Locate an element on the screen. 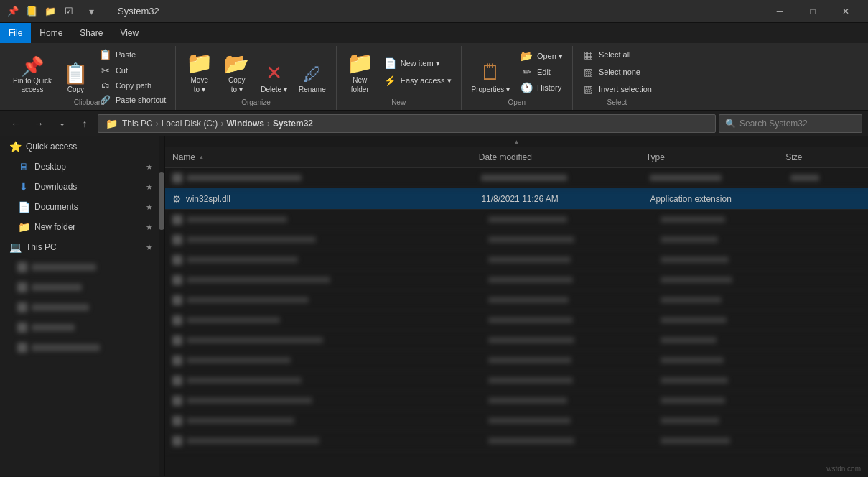  sidebar-item-downloads: ⬇ Downloads ★ is located at coordinates (79, 187).